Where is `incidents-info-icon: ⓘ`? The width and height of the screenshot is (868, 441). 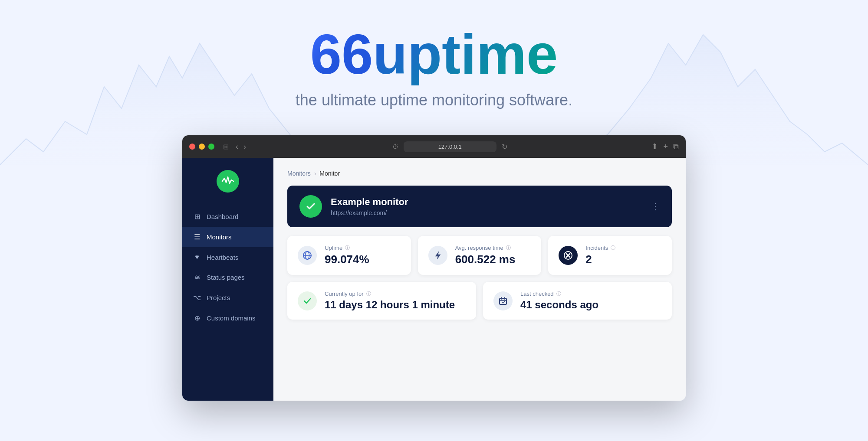
incidents-info-icon: ⓘ is located at coordinates (613, 248).